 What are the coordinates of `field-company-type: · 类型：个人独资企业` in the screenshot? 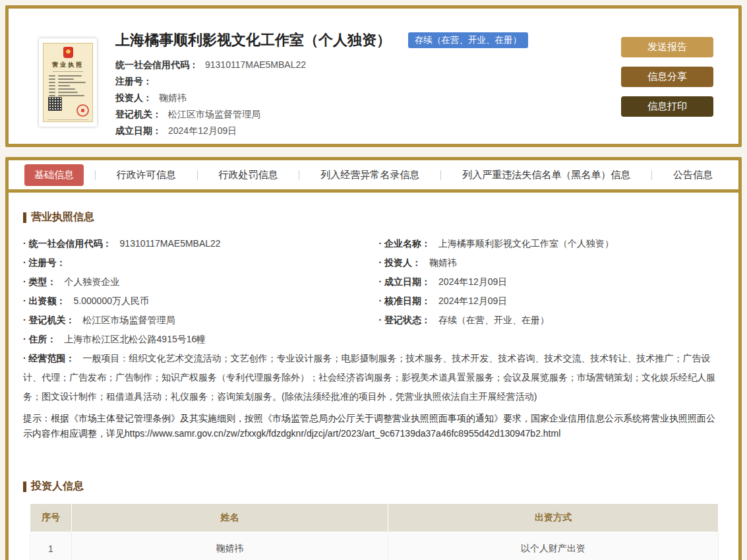 It's located at (193, 282).